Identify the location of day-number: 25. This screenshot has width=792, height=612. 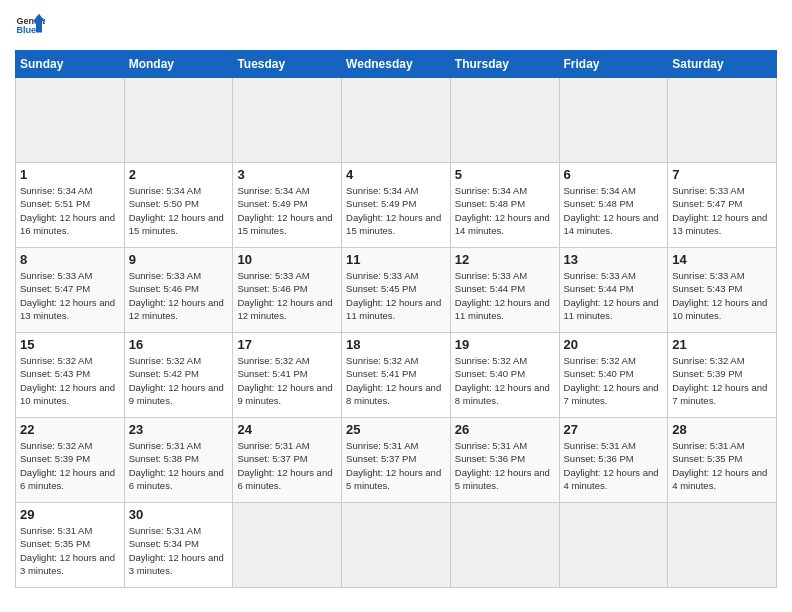
(396, 430).